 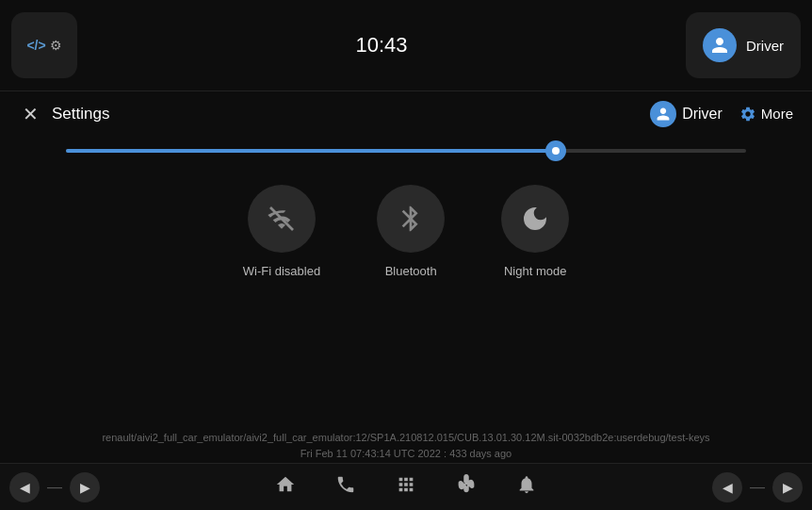 What do you see at coordinates (720, 45) in the screenshot?
I see `driver-avatar-icon` at bounding box center [720, 45].